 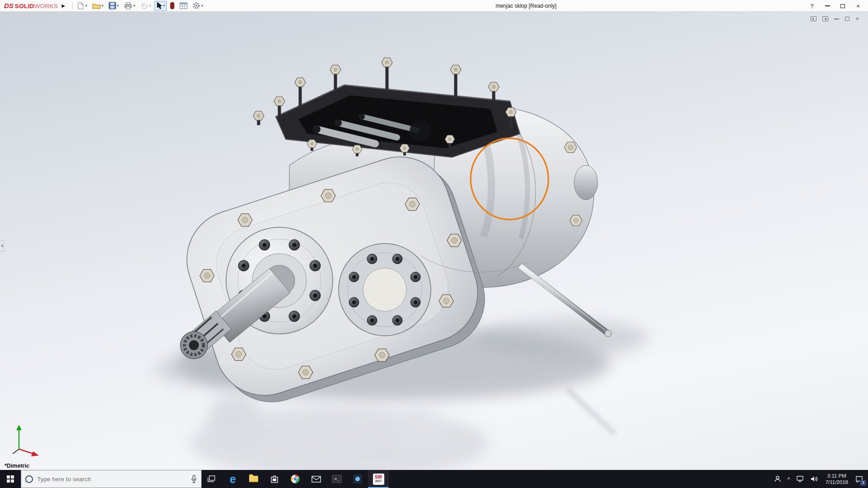 What do you see at coordinates (80, 6) in the screenshot?
I see `new-document-icon` at bounding box center [80, 6].